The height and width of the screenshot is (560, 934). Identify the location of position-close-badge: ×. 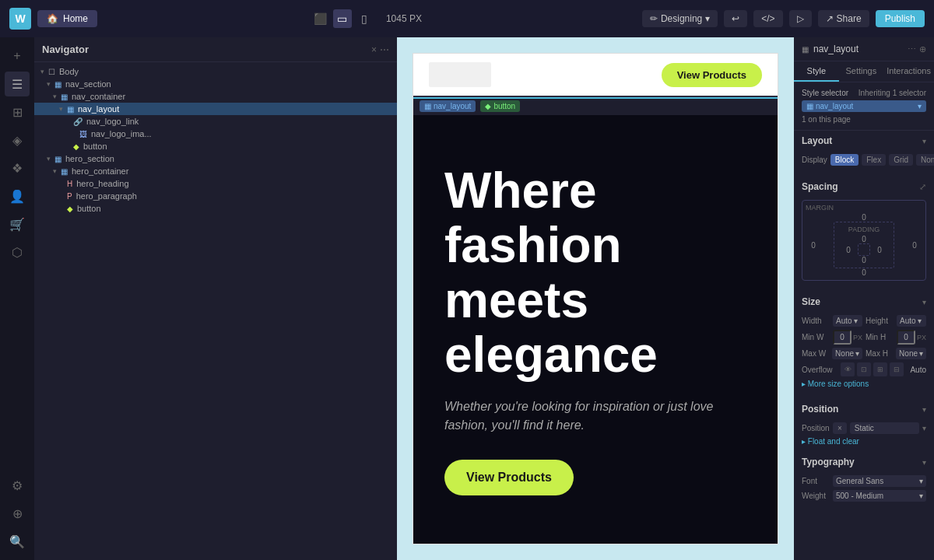
(840, 428).